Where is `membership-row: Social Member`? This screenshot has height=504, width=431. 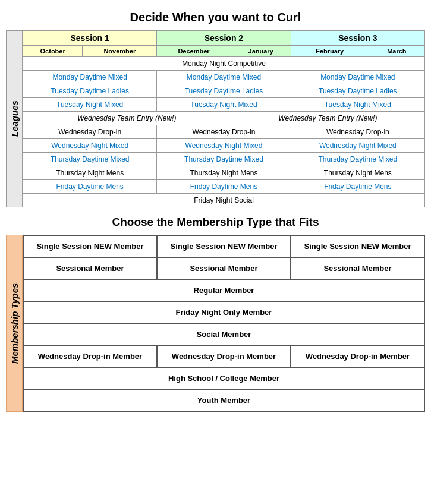 membership-row: Social Member is located at coordinates (224, 334).